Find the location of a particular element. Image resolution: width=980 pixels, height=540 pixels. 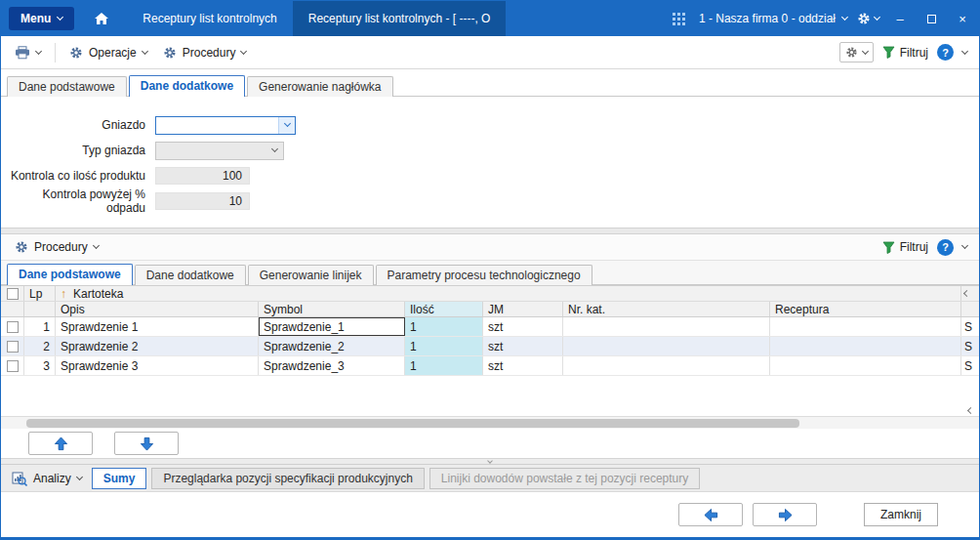

view-settings-button is located at coordinates (857, 53).